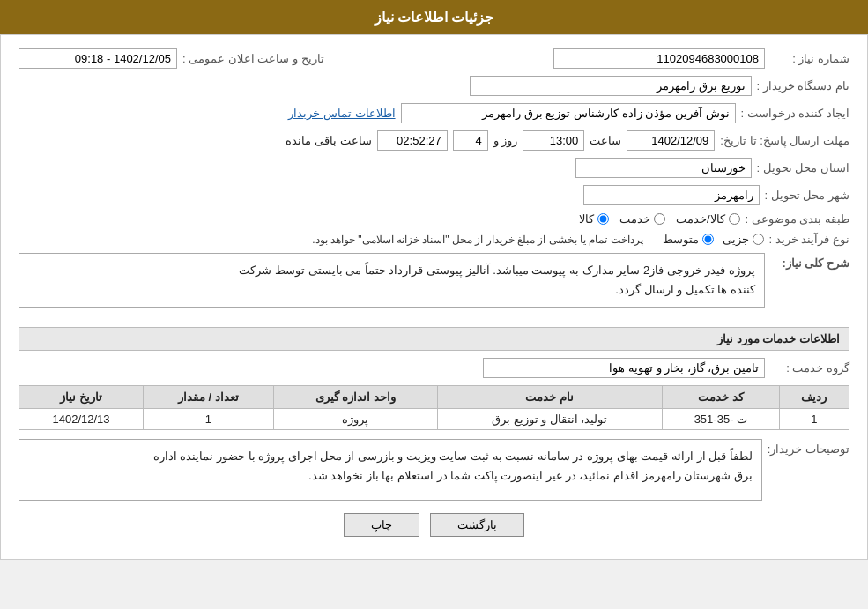 This screenshot has width=868, height=609. Describe the element at coordinates (744, 240) in the screenshot. I see `process-jozii-label: جزیی` at that location.